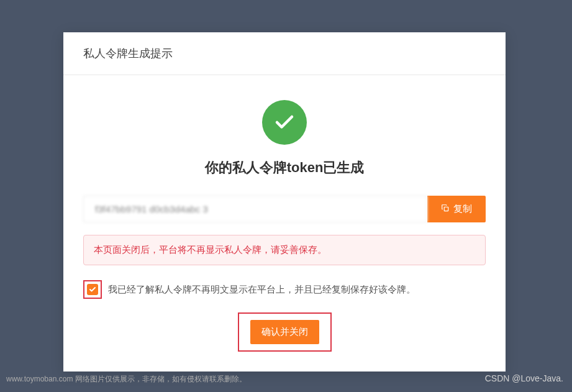 The image size is (572, 392). What do you see at coordinates (93, 289) in the screenshot?
I see `consent-checkbox` at bounding box center [93, 289].